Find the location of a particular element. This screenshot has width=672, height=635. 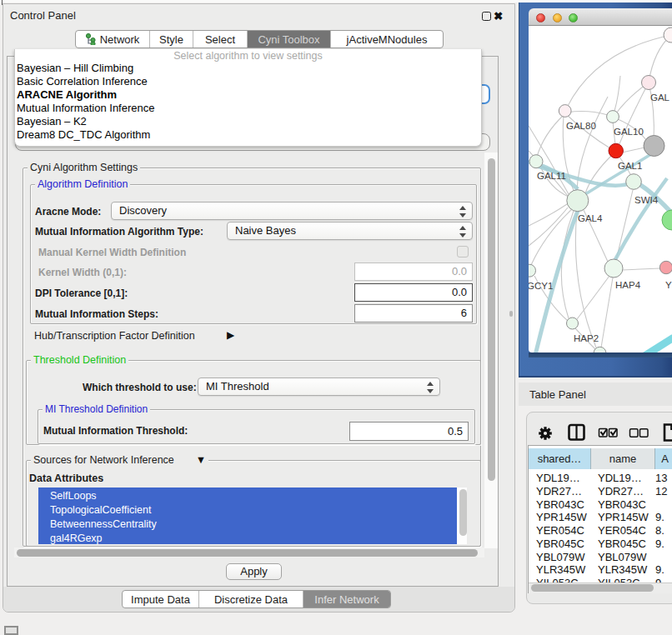

svg-text: GAL80 is located at coordinates (581, 126).